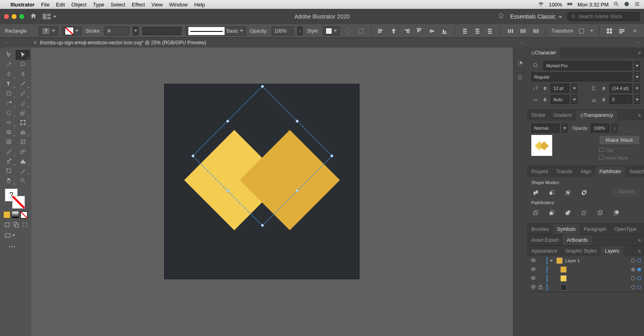 The image size is (644, 336). Describe the element at coordinates (227, 121) in the screenshot. I see `handle-l` at that location.